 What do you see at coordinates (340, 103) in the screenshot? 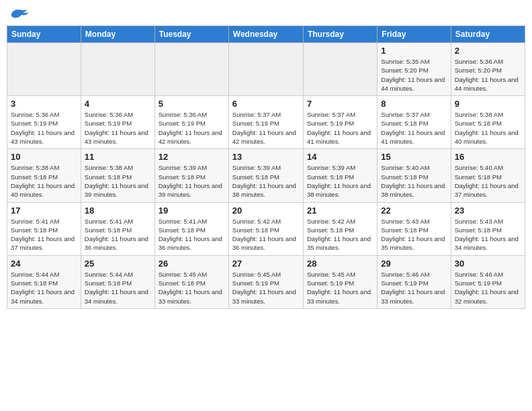
I see `day-number: 7` at bounding box center [340, 103].